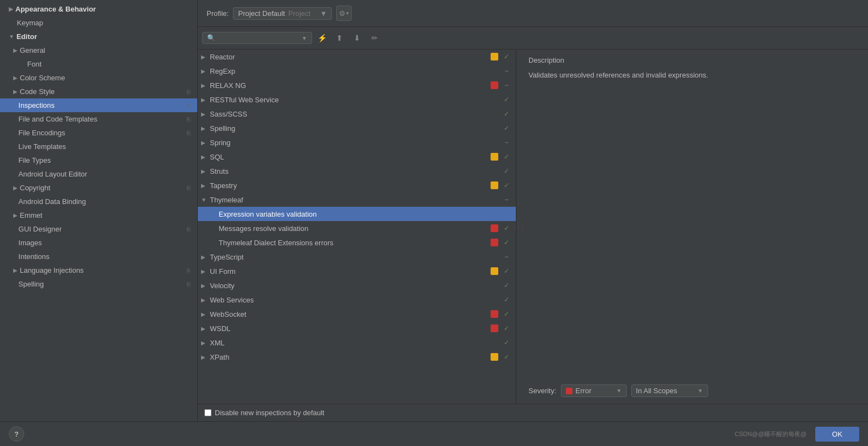  What do you see at coordinates (357, 171) in the screenshot?
I see `tree-row: ▶Struts✓` at bounding box center [357, 171].